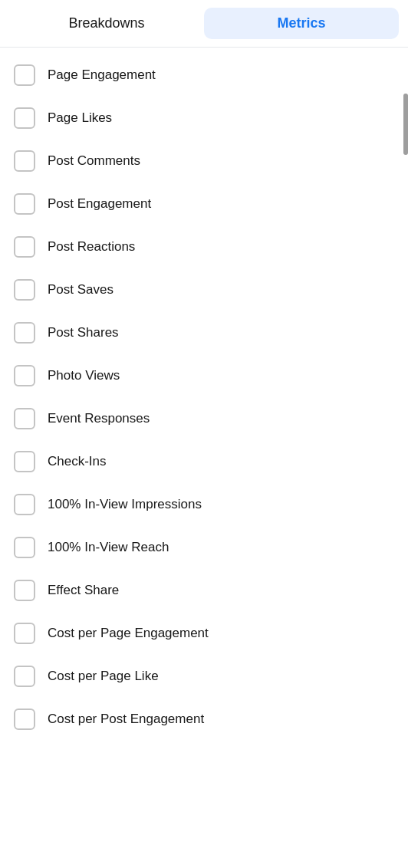 Image resolution: width=408 pixels, height=868 pixels. What do you see at coordinates (94, 161) in the screenshot?
I see `label-post-comments: Post Comments` at bounding box center [94, 161].